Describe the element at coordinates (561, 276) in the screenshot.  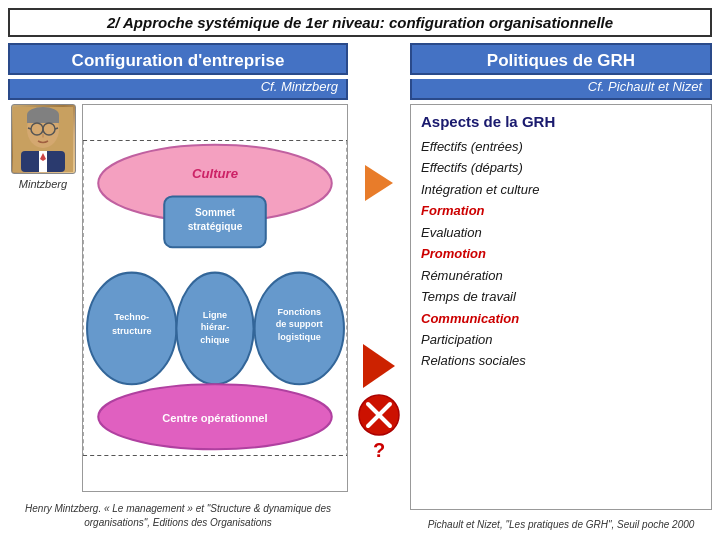
I see `aspect-item-6: Rémunération` at that location.